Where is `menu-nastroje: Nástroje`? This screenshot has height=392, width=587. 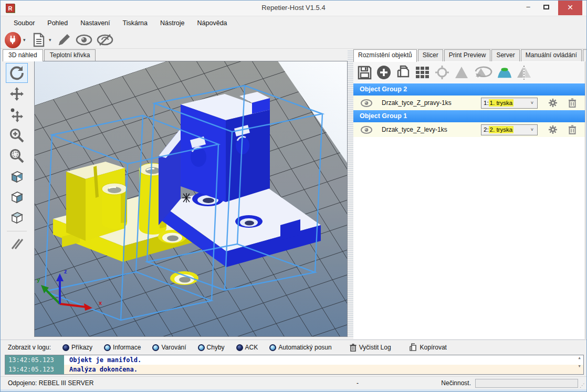
menu-nastroje: Nástroje is located at coordinates (172, 23).